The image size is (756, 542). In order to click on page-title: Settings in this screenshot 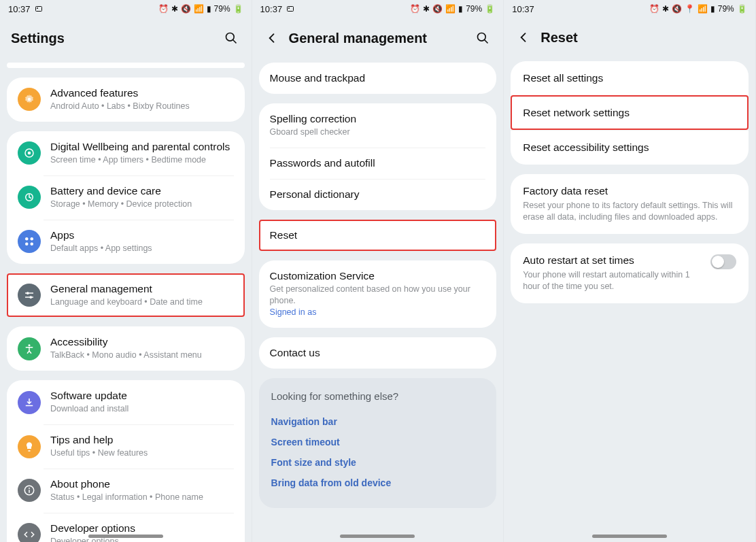, I will do `click(38, 38)`.